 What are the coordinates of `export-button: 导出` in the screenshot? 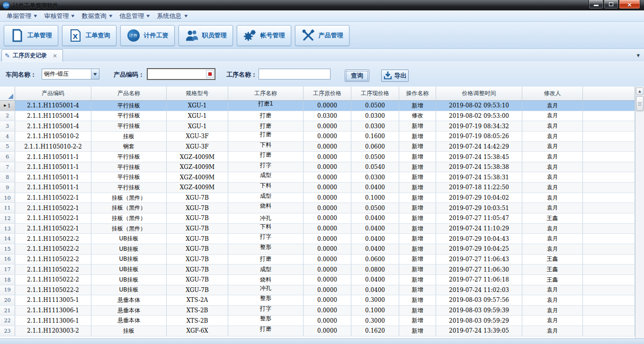 It's located at (395, 76).